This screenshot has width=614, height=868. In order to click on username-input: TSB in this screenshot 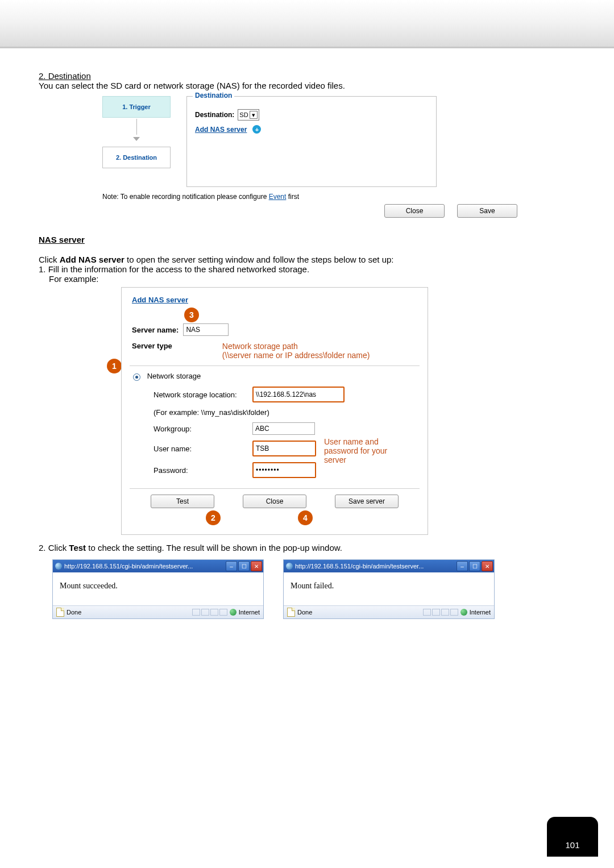, I will do `click(284, 448)`.